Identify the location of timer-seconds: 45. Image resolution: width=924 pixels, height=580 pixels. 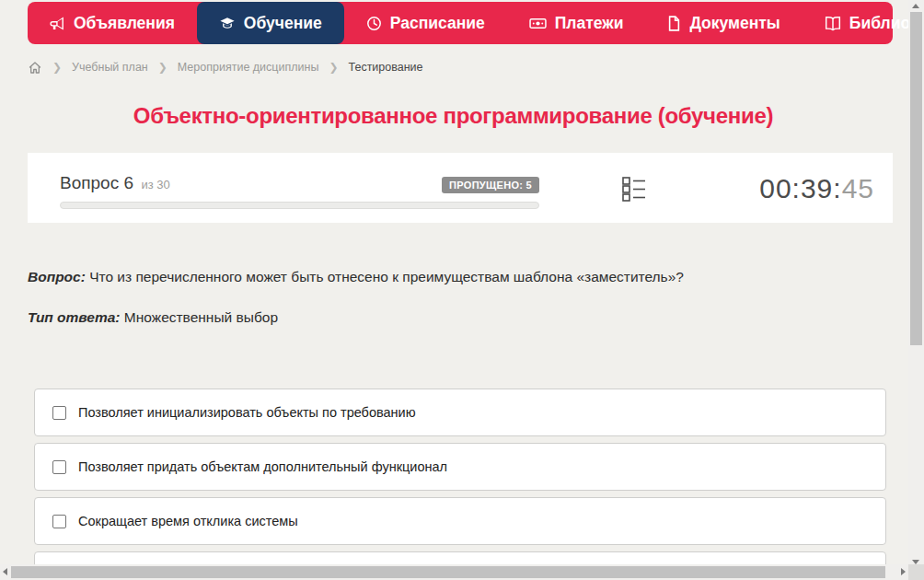
(858, 188).